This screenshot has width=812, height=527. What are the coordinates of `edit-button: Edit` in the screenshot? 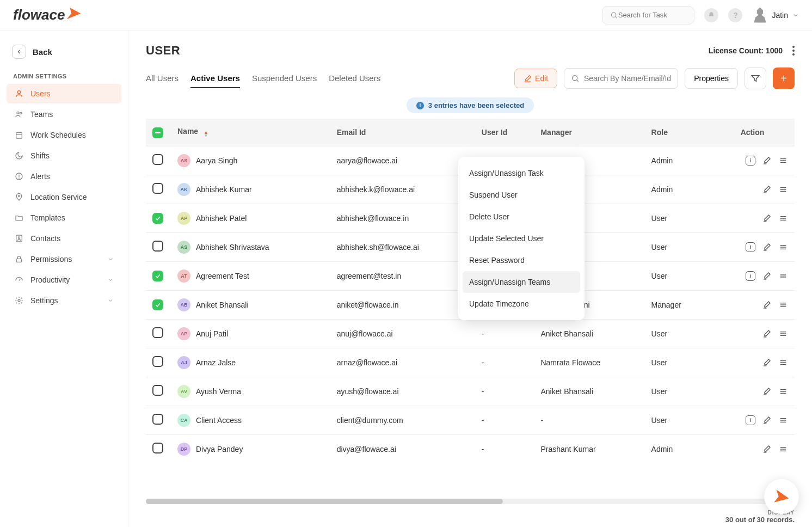 It's located at (536, 78).